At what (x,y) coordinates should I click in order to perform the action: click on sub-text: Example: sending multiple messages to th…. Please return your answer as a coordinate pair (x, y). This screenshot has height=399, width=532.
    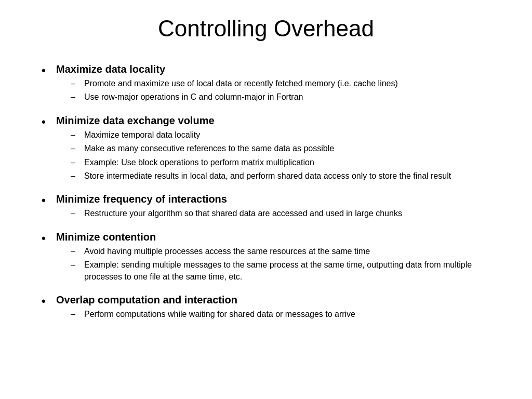
    Looking at the image, I should click on (292, 271).